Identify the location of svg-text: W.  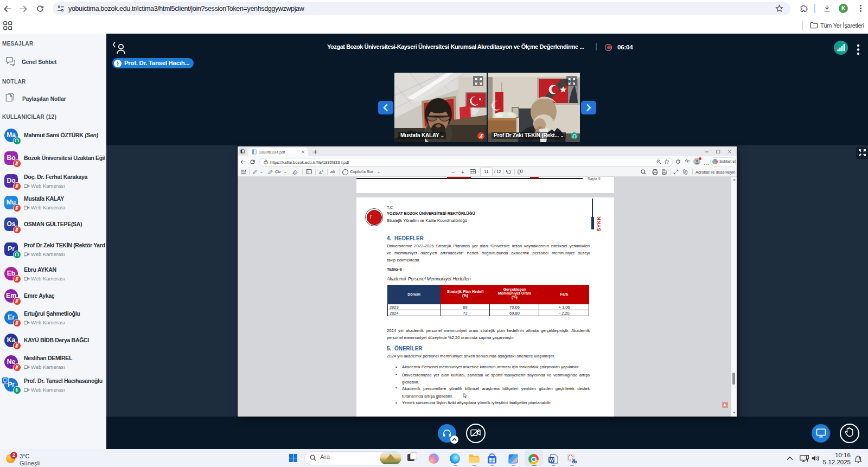
(551, 460).